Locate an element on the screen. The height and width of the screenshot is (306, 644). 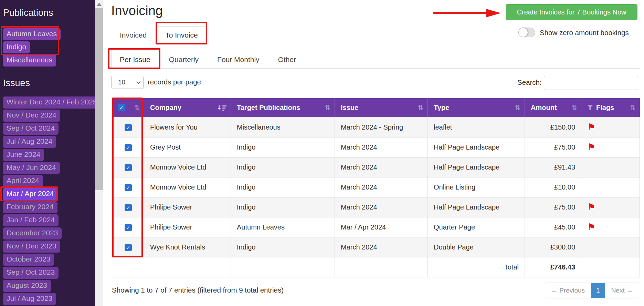
create-invoices-button: Create Invoices for 7 Bookings Now is located at coordinates (571, 12).